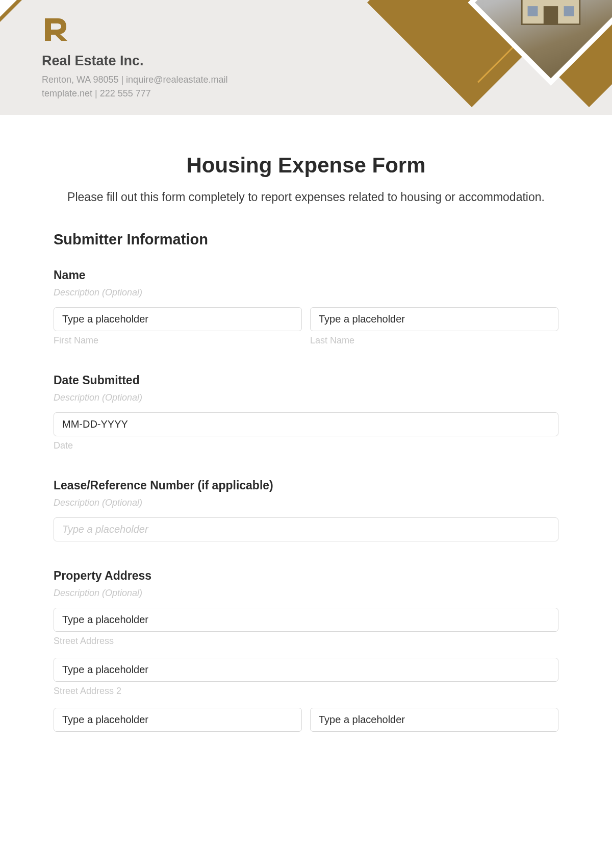  Describe the element at coordinates (306, 641) in the screenshot. I see `street-address-sublabel: Street Address` at that location.